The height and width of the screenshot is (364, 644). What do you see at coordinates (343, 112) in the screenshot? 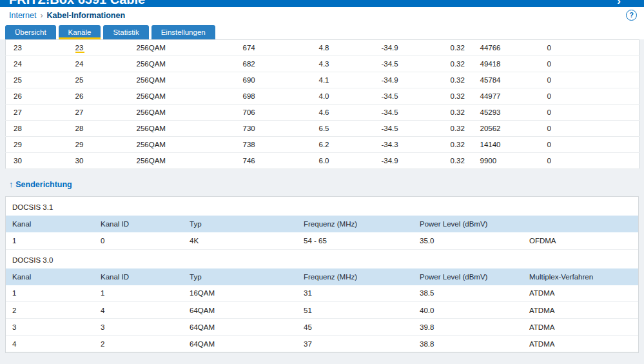
I see `table-cell: 4.6` at bounding box center [343, 112].